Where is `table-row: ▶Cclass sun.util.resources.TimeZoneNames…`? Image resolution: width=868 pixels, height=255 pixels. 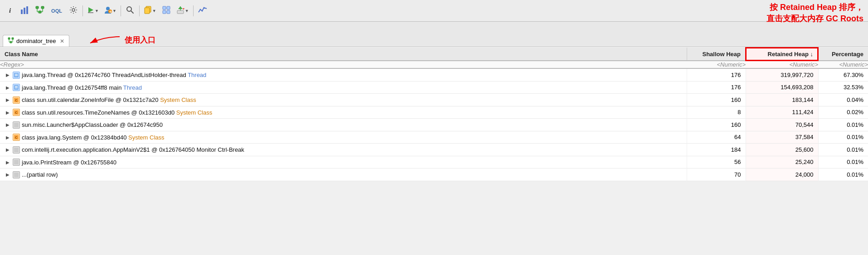 table-row: ▶Cclass sun.util.resources.TimeZoneNames… is located at coordinates (434, 112).